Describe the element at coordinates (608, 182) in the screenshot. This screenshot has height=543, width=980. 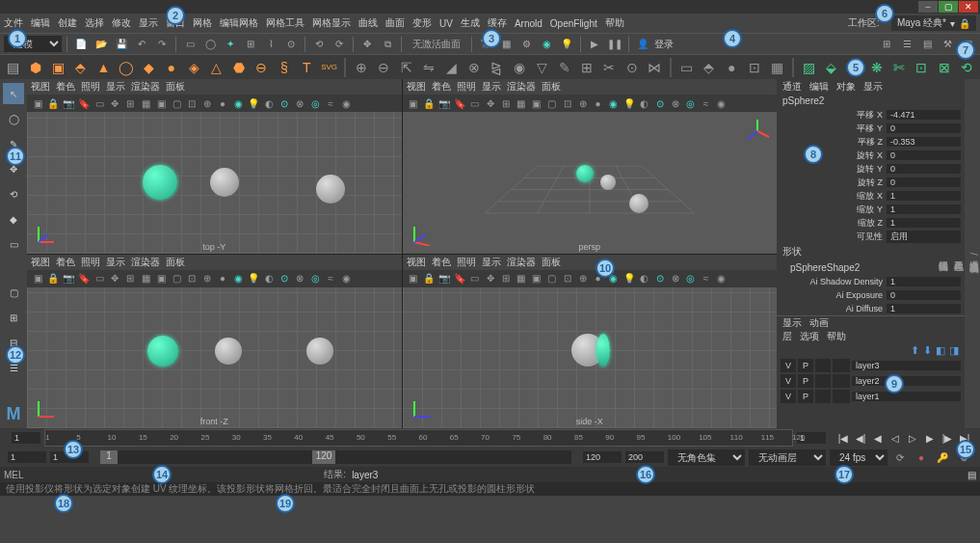
I see `sphere-2-persp` at that location.